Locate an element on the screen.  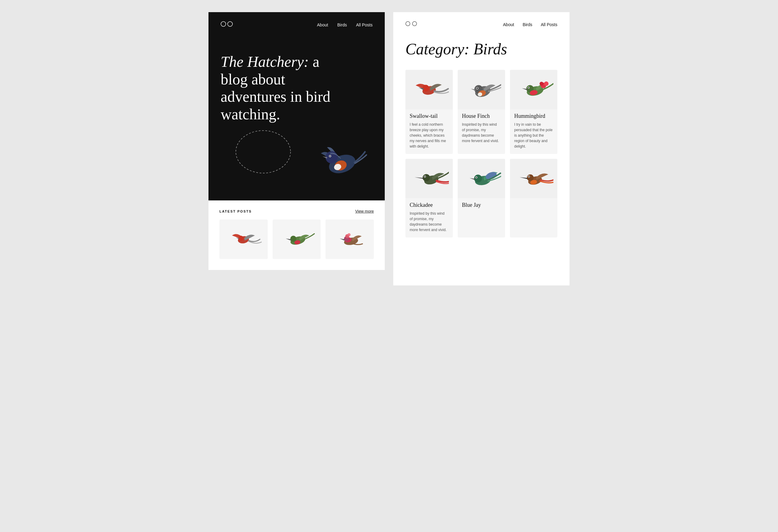
hero-nav-allposts: All Posts is located at coordinates (364, 25).